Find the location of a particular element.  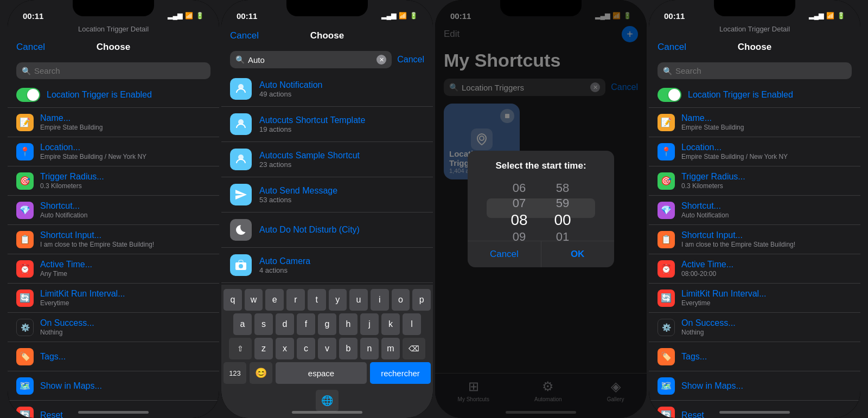

battery-icon-1: 🔋 is located at coordinates (200, 16).